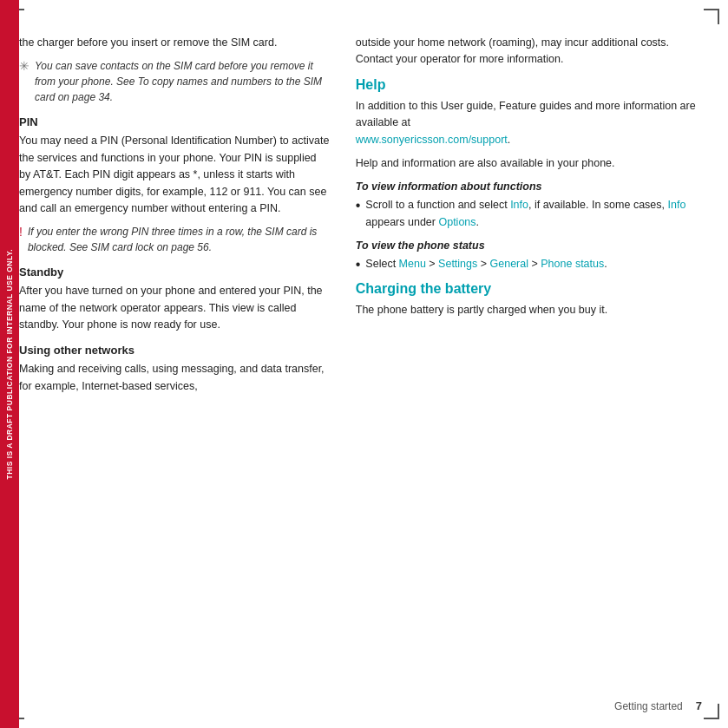 The width and height of the screenshot is (728, 728). Describe the element at coordinates (458, 264) in the screenshot. I see `settings-link: Settings` at that location.